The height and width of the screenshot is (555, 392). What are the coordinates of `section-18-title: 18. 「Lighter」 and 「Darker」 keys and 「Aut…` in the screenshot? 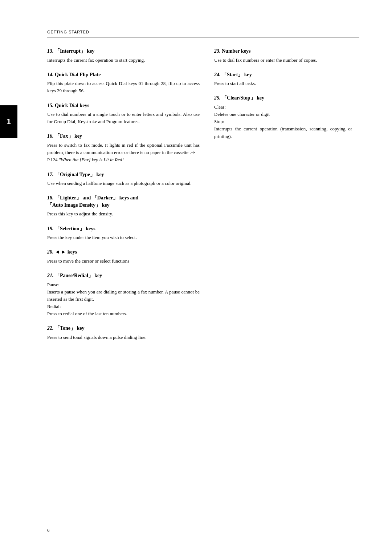 It's located at (123, 201).